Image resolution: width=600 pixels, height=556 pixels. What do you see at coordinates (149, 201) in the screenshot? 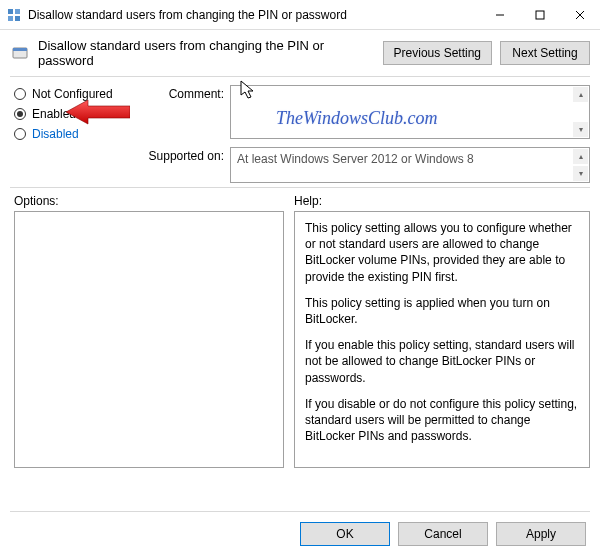
I see `options-label: Options:` at bounding box center [149, 201].